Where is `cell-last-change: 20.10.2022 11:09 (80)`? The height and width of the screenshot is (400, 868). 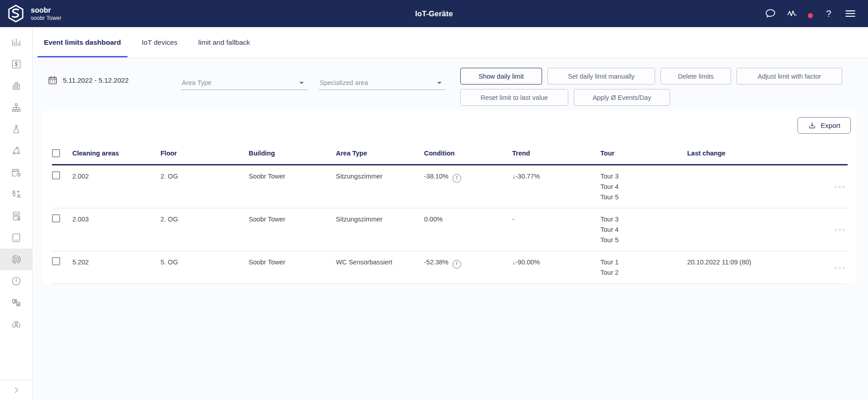 cell-last-change: 20.10.2022 11:09 (80) is located at coordinates (754, 268).